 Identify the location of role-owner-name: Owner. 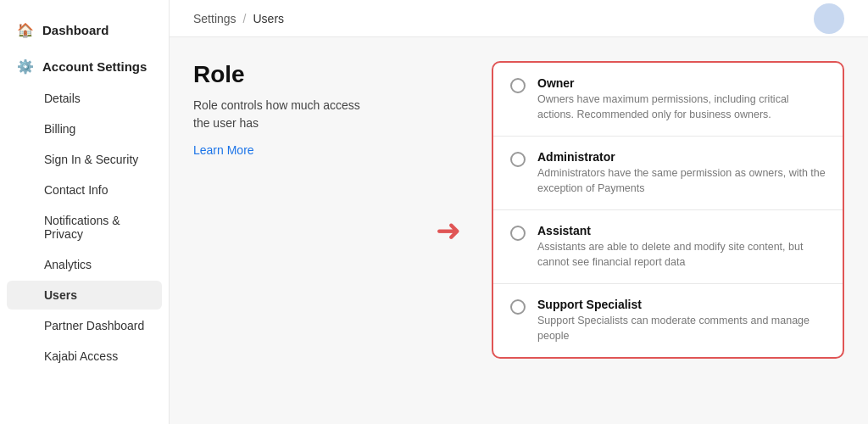
(682, 83).